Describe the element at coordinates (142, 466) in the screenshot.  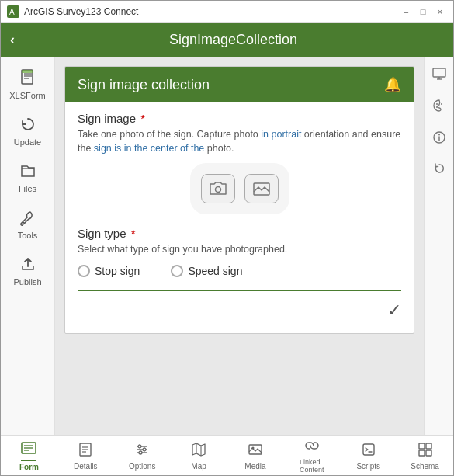
I see `tab-options-label: Options` at that location.